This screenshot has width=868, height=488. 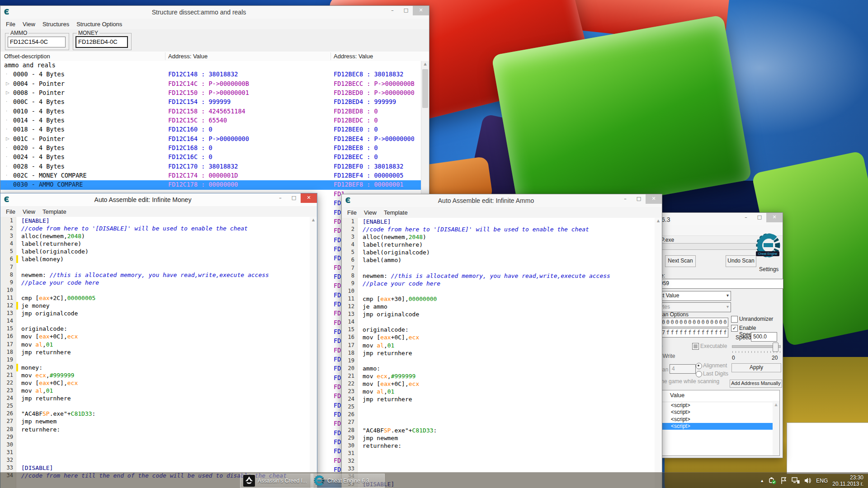 I want to click on code-text: mov al,01, so click(x=378, y=345).